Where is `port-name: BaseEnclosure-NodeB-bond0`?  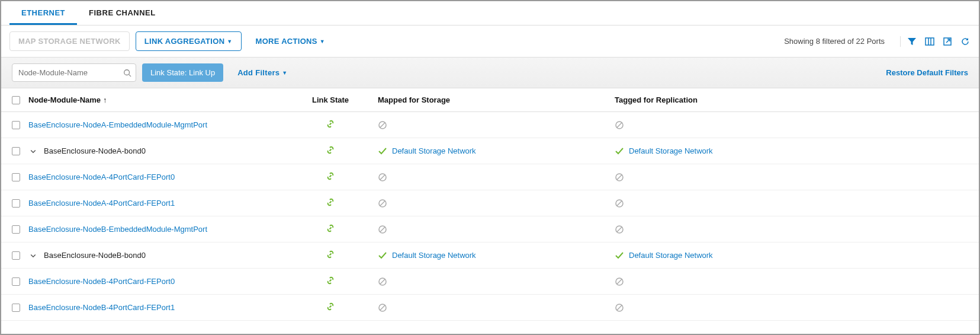
port-name: BaseEnclosure-NodeB-bond0 is located at coordinates (95, 255).